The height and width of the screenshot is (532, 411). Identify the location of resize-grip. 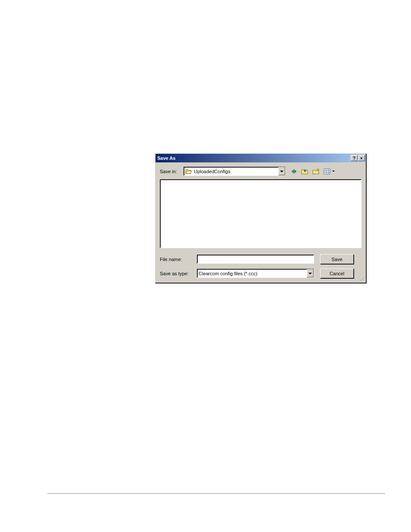
(362, 279).